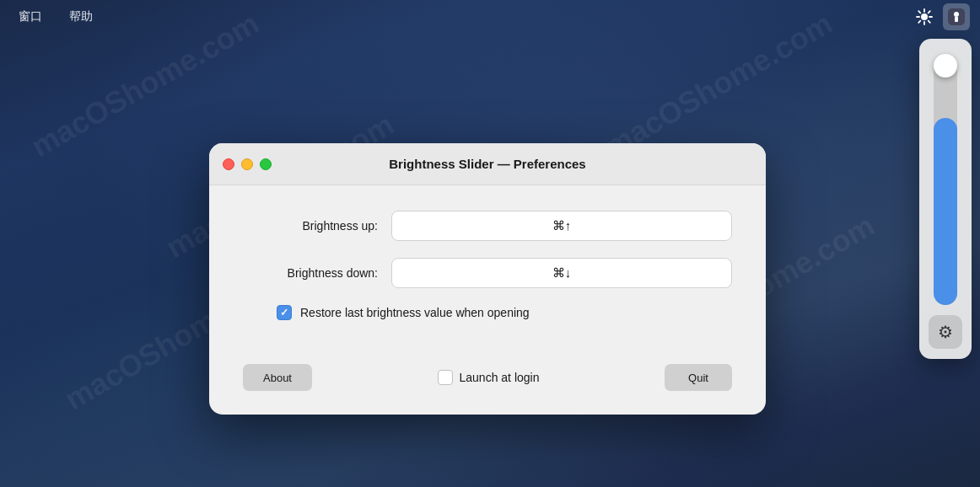 This screenshot has width=980, height=487. I want to click on launch-login-area: Launch at login, so click(488, 377).